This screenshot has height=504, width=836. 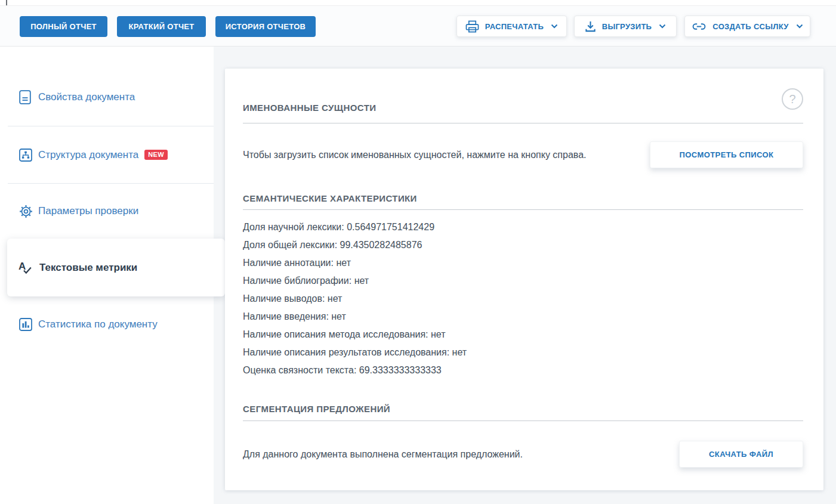 I want to click on download-icon, so click(x=591, y=26).